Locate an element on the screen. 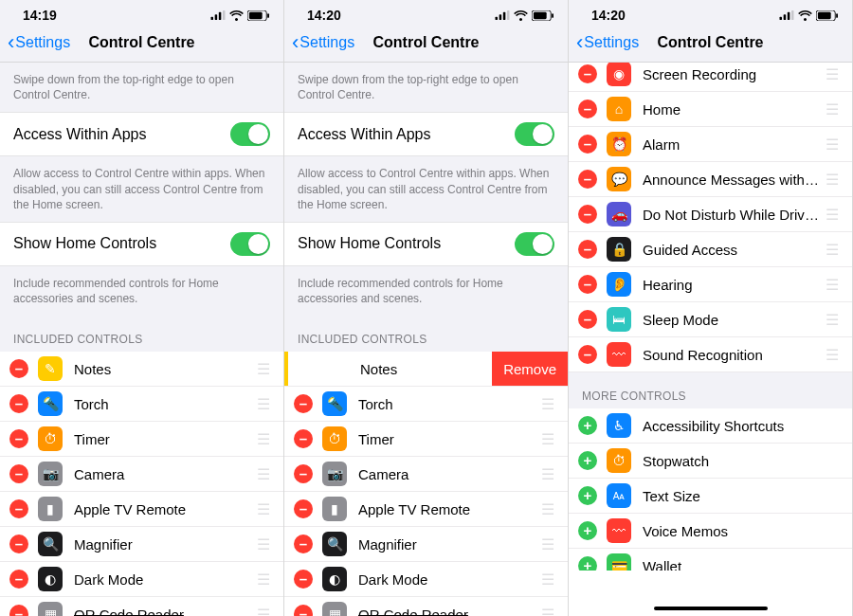  row-label: Apple TV Remote is located at coordinates (447, 510).